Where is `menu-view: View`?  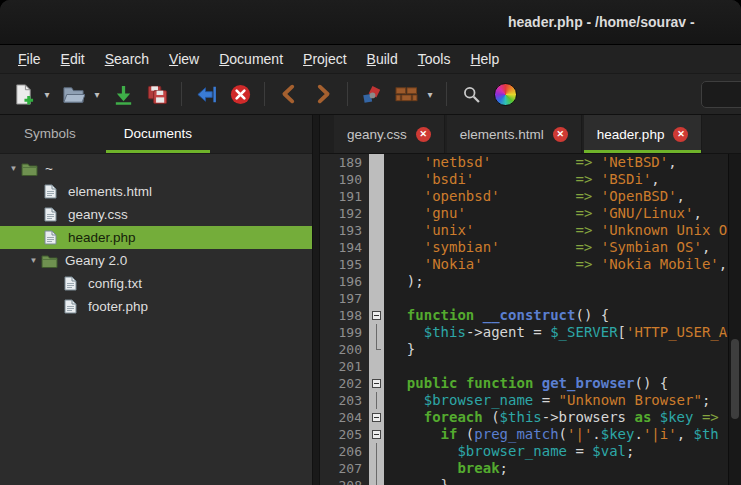 menu-view: View is located at coordinates (184, 59).